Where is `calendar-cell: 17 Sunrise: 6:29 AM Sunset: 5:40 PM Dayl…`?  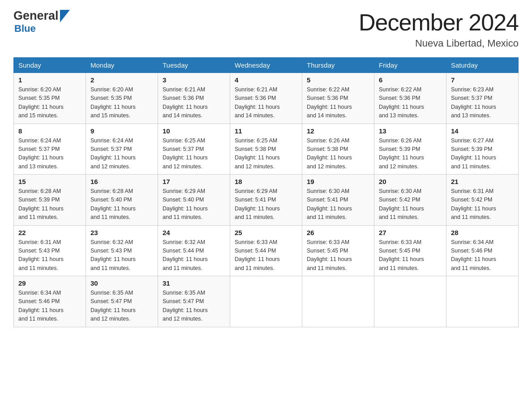 calendar-cell: 17 Sunrise: 6:29 AM Sunset: 5:40 PM Dayl… is located at coordinates (194, 200).